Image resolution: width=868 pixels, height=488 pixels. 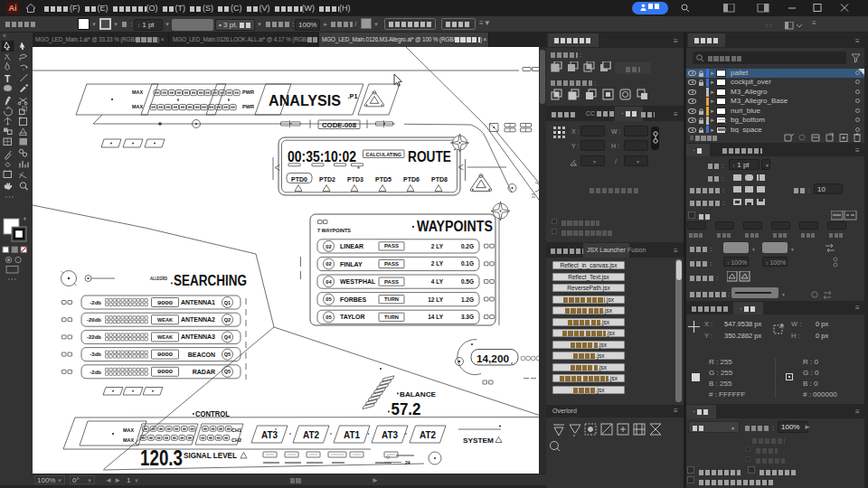 I want to click on svg-text: 0.5G, so click(x=467, y=282).